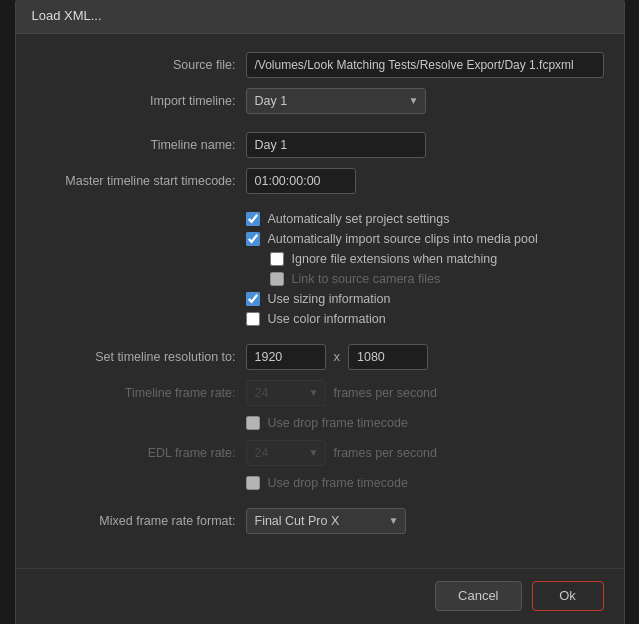 Image resolution: width=639 pixels, height=624 pixels. Describe the element at coordinates (286, 453) in the screenshot. I see `edl-framerate-select-wrapper: 24 ▼` at that location.